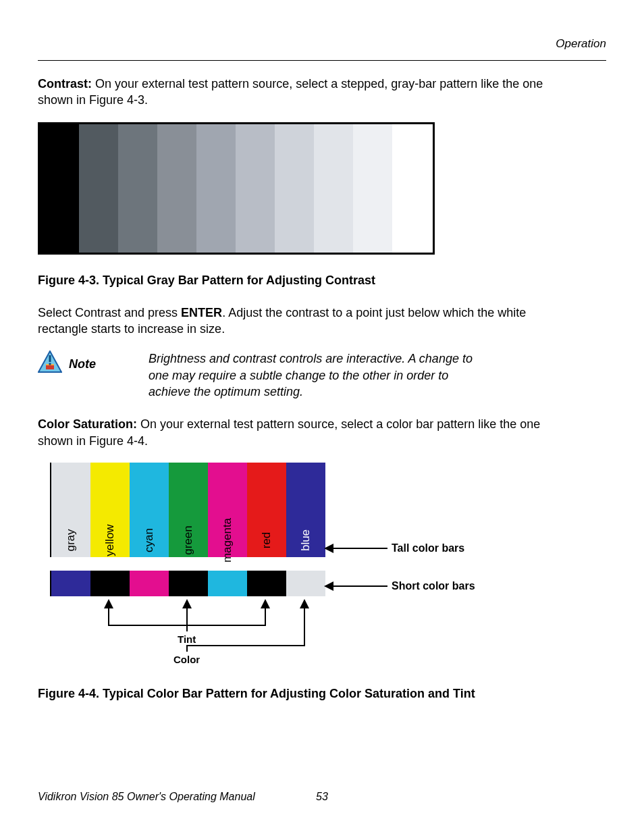  I want to click on tall-color-bar: yellow, so click(110, 510).